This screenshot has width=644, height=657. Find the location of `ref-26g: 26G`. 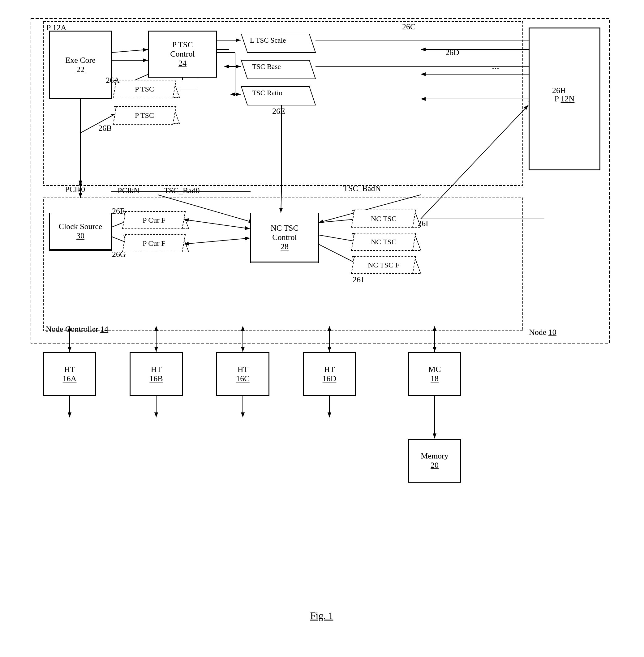

ref-26g: 26G is located at coordinates (119, 254).